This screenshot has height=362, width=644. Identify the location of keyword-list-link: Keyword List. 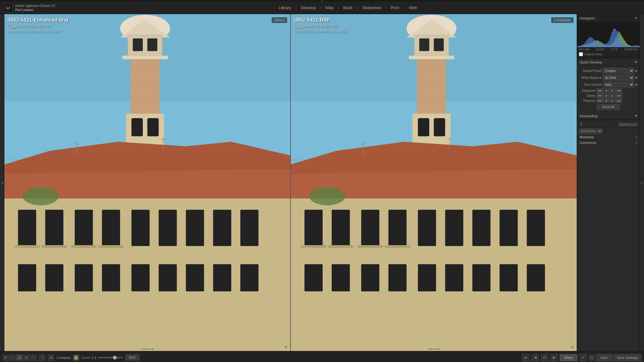
(628, 124).